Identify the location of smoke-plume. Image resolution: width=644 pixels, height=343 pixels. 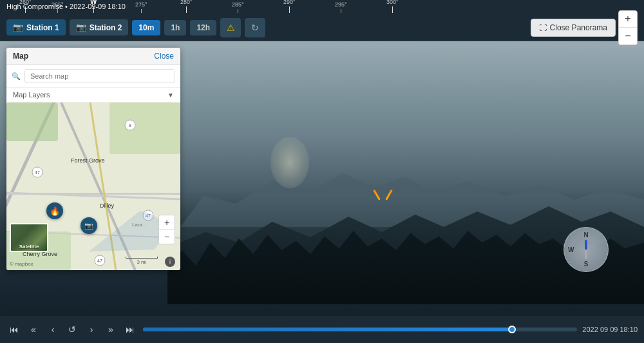
(290, 162).